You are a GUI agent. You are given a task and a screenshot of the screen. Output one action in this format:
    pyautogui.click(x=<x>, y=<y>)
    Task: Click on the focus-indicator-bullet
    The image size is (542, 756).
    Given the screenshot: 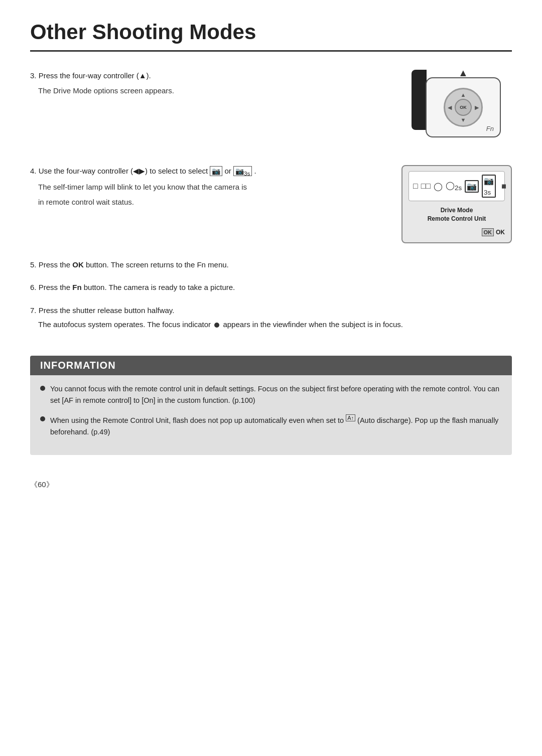 What is the action you would take?
    pyautogui.click(x=217, y=325)
    